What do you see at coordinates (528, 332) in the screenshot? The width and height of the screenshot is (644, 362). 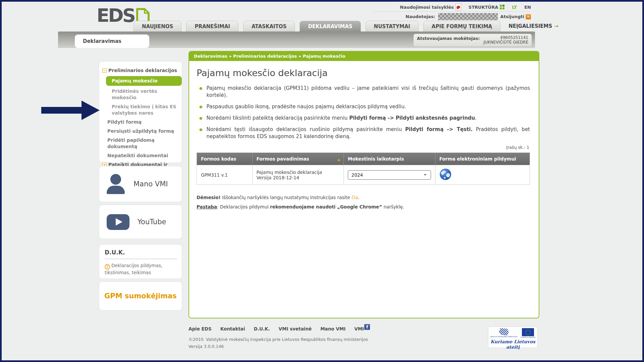 I see `eu-flag-icon` at bounding box center [528, 332].